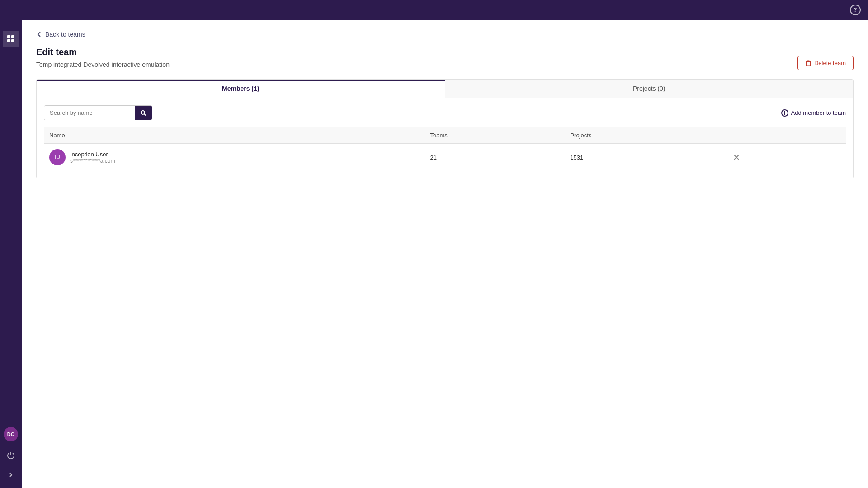 The image size is (868, 488). Describe the element at coordinates (855, 10) in the screenshot. I see `help-icon: ?` at that location.